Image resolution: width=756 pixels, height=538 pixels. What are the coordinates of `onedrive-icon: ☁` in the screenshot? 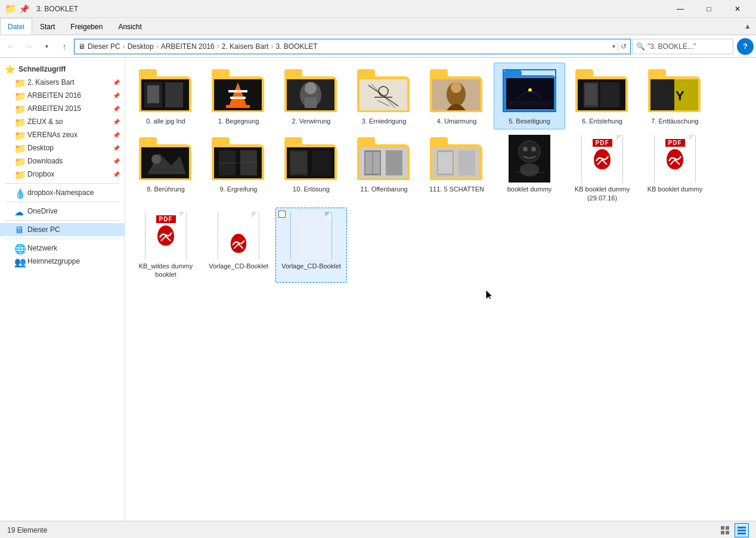 It's located at (19, 211).